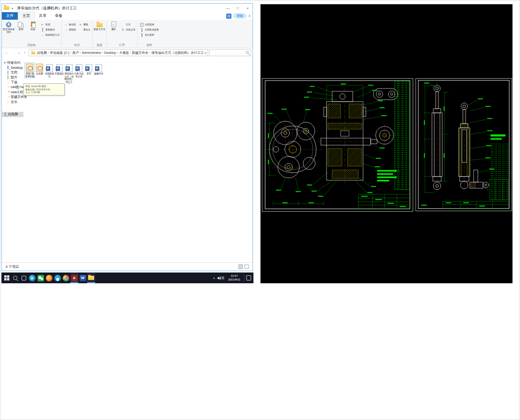 This screenshot has height=420, width=520. I want to click on taskbar-app-qq, so click(57, 278).